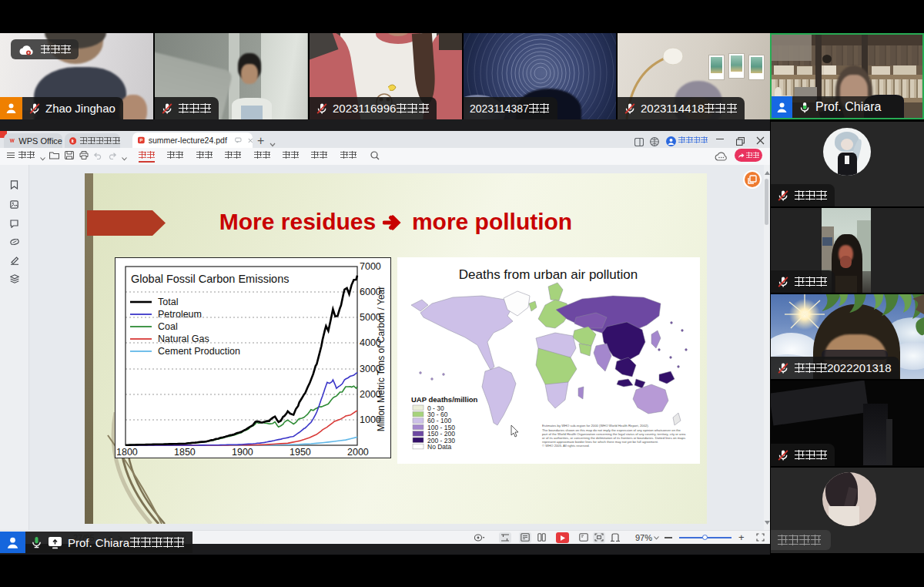  I want to click on svg-text:© WHO 2005. All rights reserve: © WHO 2005. All rights reserved., so click(566, 445).